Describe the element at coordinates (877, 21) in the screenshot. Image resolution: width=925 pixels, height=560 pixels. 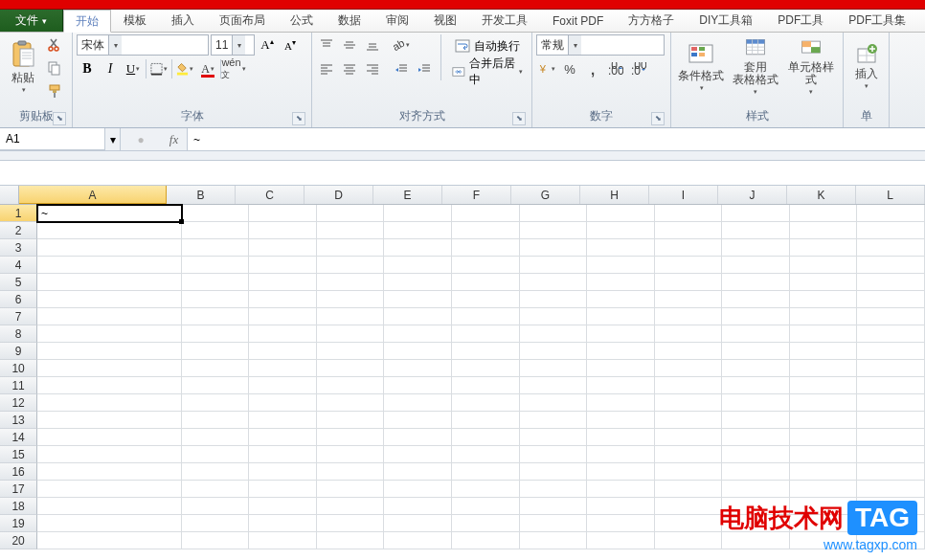
I see `ribbon-tab: PDF工具集` at that location.